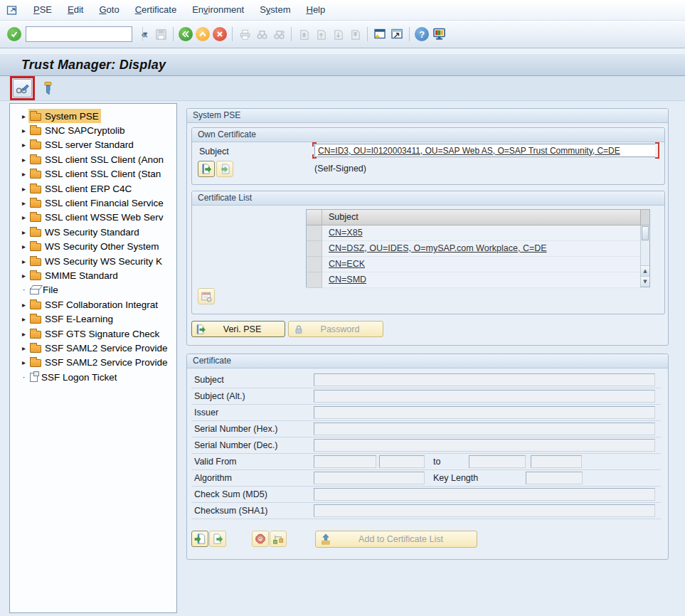 This screenshot has height=616, width=685. Describe the element at coordinates (369, 478) in the screenshot. I see `algorithm-field` at that location.